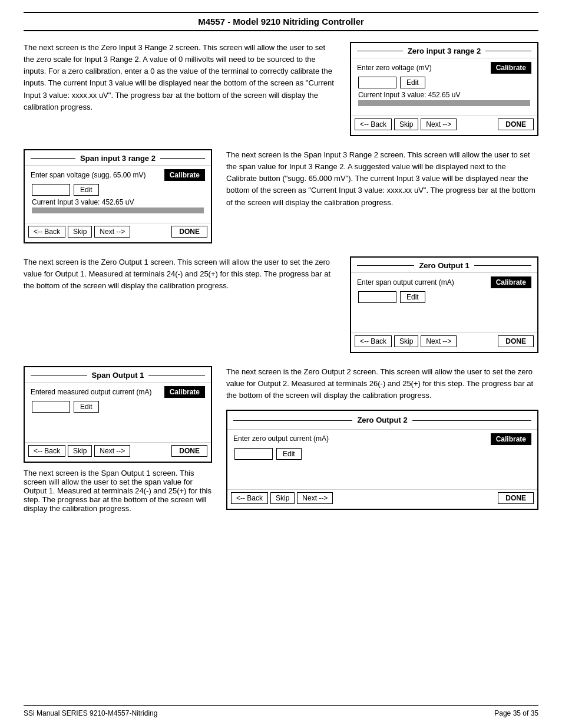 The image size is (562, 728). What do you see at coordinates (185, 175) in the screenshot?
I see `calibrate-button-2: Calibrate` at bounding box center [185, 175].